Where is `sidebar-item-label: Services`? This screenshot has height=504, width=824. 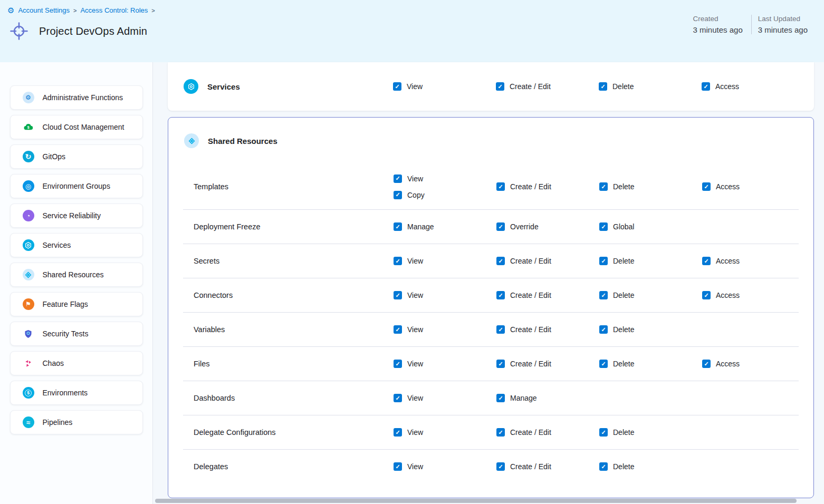 sidebar-item-label: Services is located at coordinates (57, 245).